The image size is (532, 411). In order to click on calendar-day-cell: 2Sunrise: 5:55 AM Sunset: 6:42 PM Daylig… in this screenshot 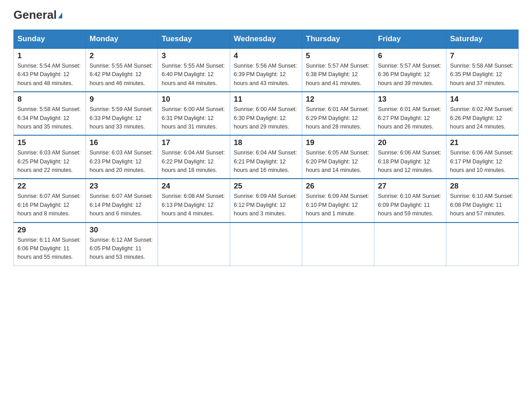, I will do `click(122, 70)`.